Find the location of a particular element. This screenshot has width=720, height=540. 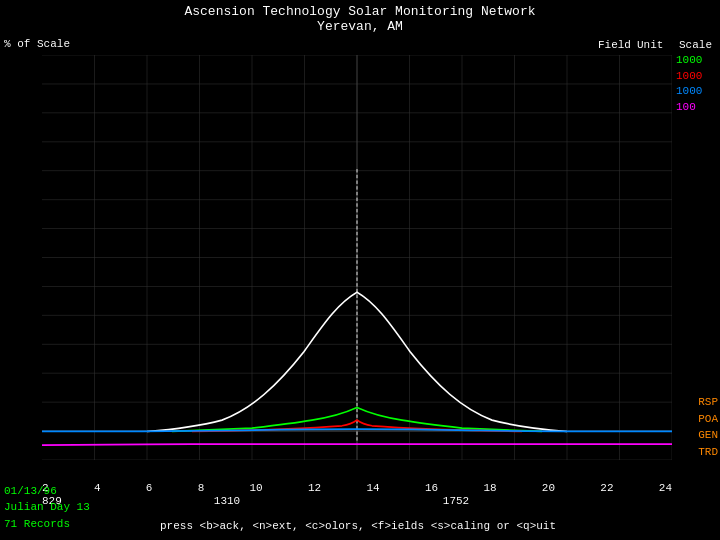

hour-12: 12 is located at coordinates (314, 488).